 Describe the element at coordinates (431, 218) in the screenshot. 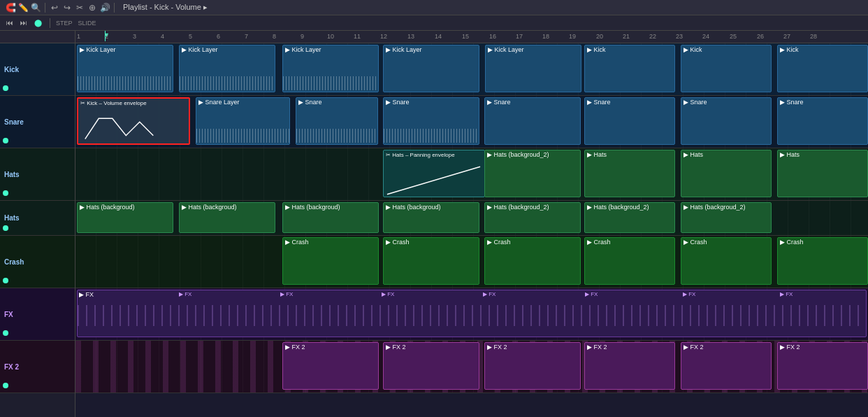

I see `clip-hats2-4: ▶ Hats (backgroud)` at that location.